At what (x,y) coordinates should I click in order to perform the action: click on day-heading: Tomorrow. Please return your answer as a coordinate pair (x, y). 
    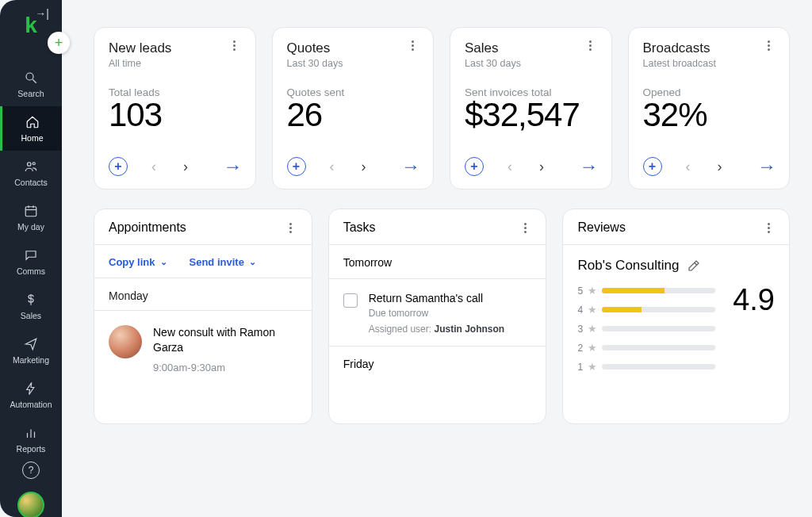
    Looking at the image, I should click on (438, 262).